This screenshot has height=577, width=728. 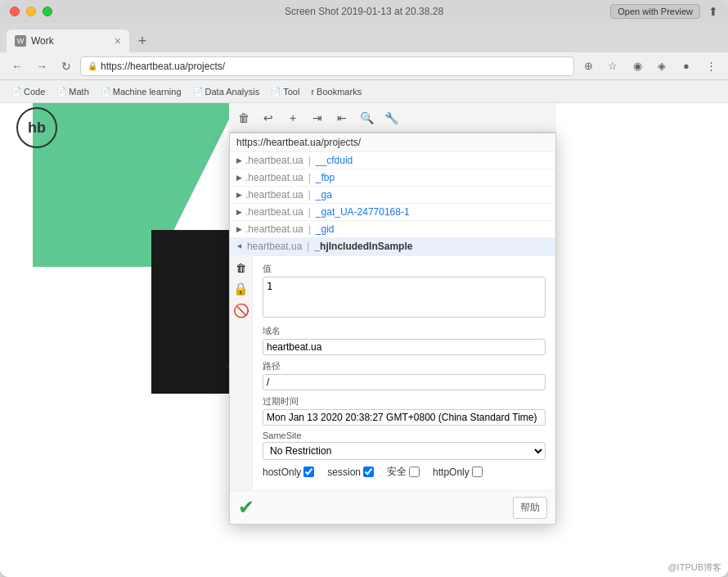 I want to click on traffic-lights, so click(x=31, y=11).